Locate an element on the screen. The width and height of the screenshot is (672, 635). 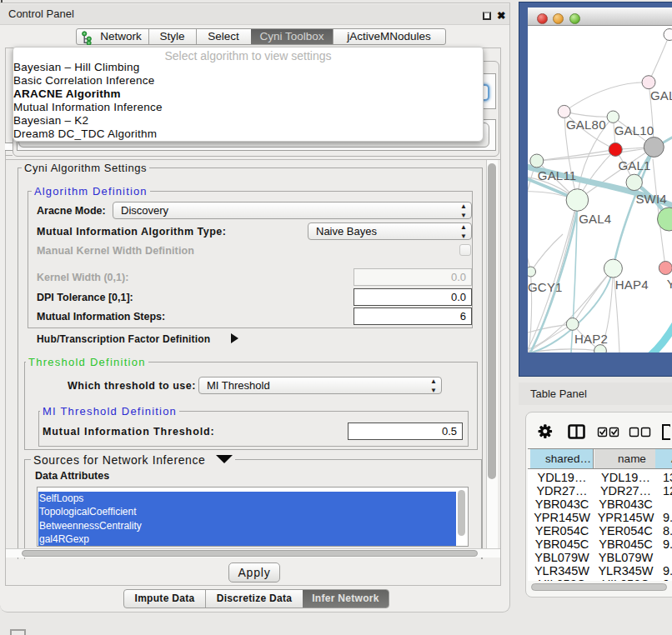
svg-text: Y is located at coordinates (669, 283).